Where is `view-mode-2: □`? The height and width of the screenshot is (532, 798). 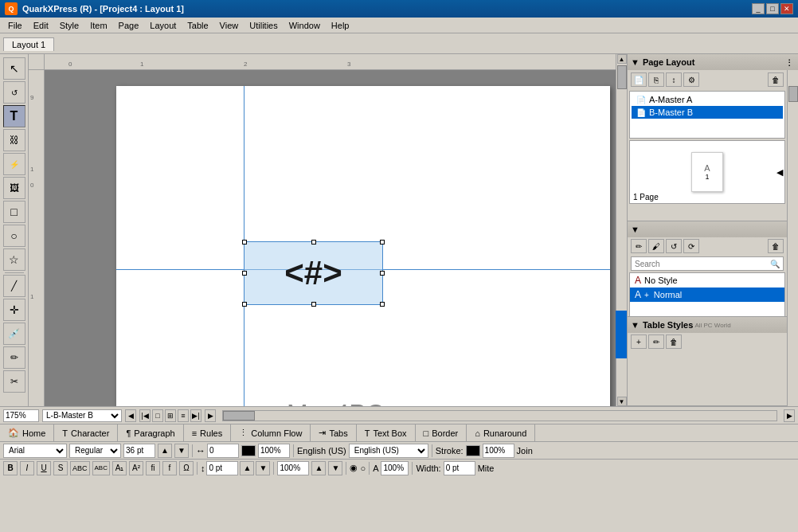
view-mode-2: □ is located at coordinates (158, 416).